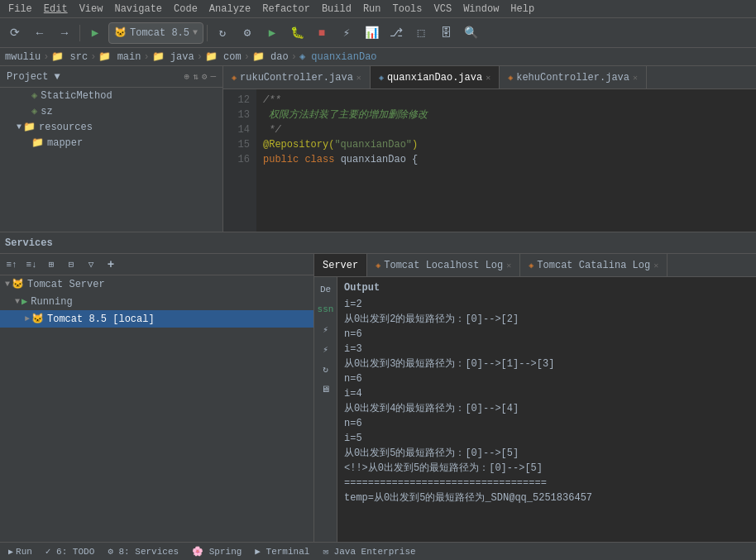 Image resolution: width=756 pixels, height=560 pixels. Describe the element at coordinates (18, 285) in the screenshot. I see `tomcat-server-icon: 🐱` at that location.